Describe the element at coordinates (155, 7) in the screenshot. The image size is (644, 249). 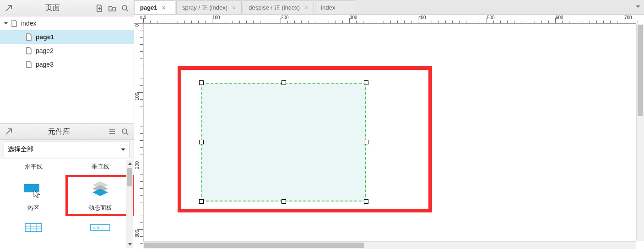
I see `tab-page1: page1 ×` at that location.